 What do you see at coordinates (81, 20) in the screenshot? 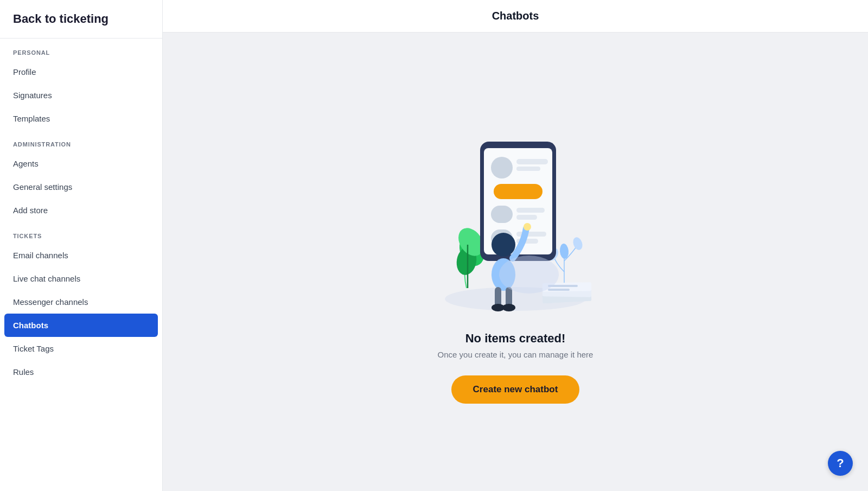
I see `back-to-ticketing: Back to ticketing` at bounding box center [81, 20].